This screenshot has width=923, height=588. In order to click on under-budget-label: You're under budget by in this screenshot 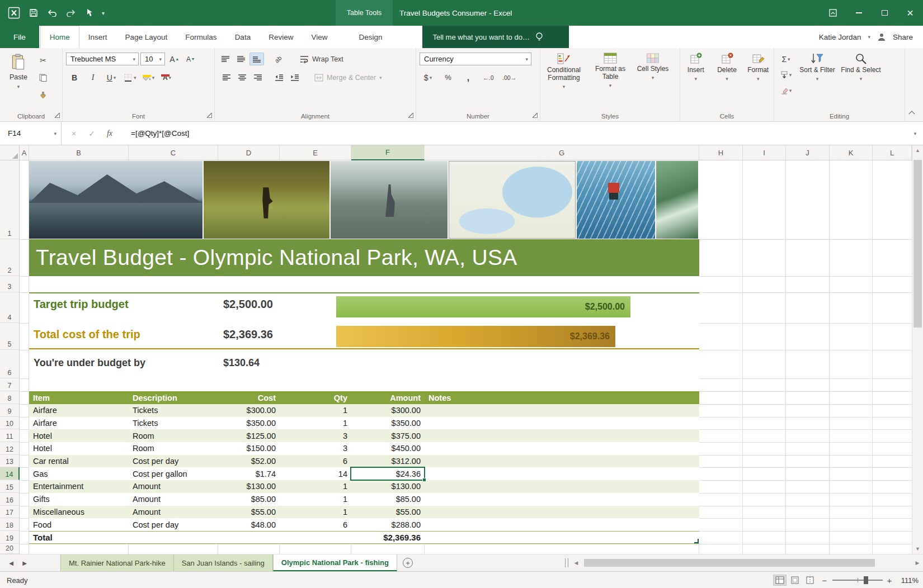, I will do `click(90, 363)`.